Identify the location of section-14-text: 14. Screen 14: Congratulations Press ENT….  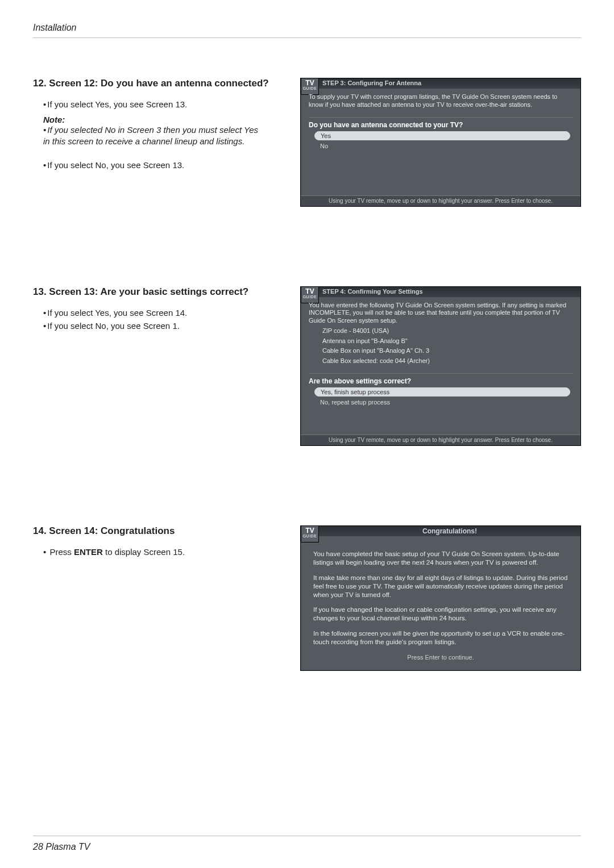
(155, 543).